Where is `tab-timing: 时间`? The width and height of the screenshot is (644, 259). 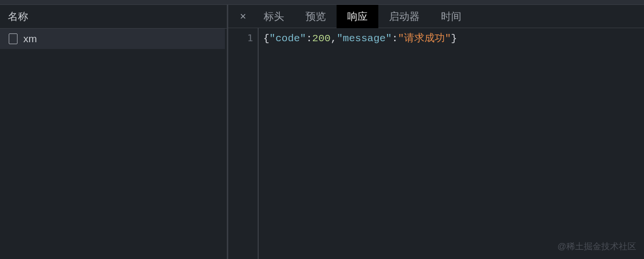
tab-timing: 时间 is located at coordinates (451, 16).